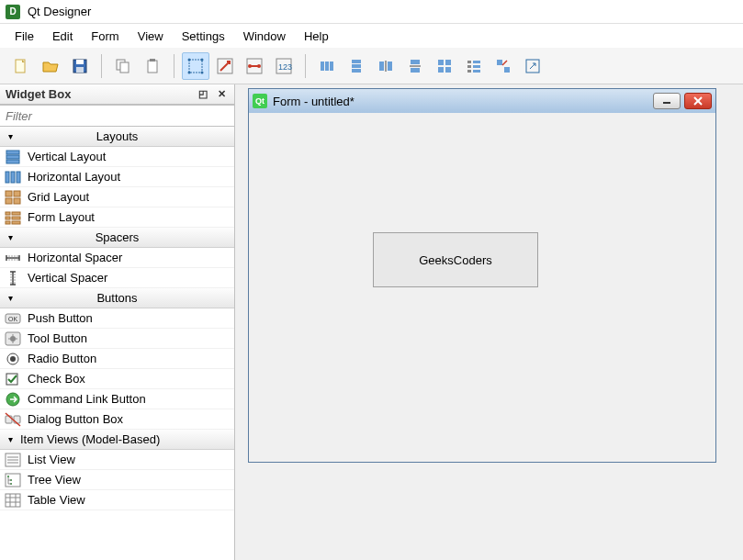  Describe the element at coordinates (118, 339) in the screenshot. I see `widget-tool-button: Tool Button` at that location.